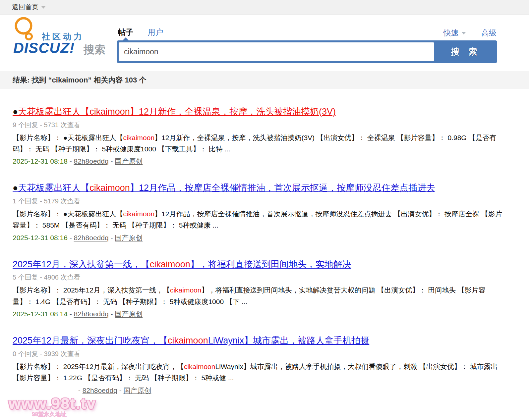 Image resolution: width=529 pixels, height=420 pixels. I want to click on advanced-search-label: 高级, so click(489, 33).